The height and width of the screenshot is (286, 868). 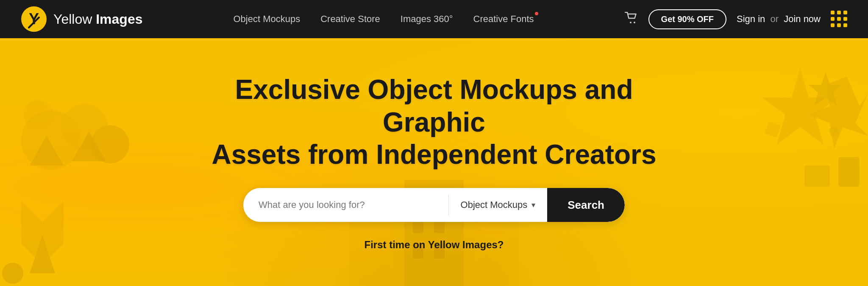 I want to click on search-category-label: Object Mockups, so click(x=494, y=205).